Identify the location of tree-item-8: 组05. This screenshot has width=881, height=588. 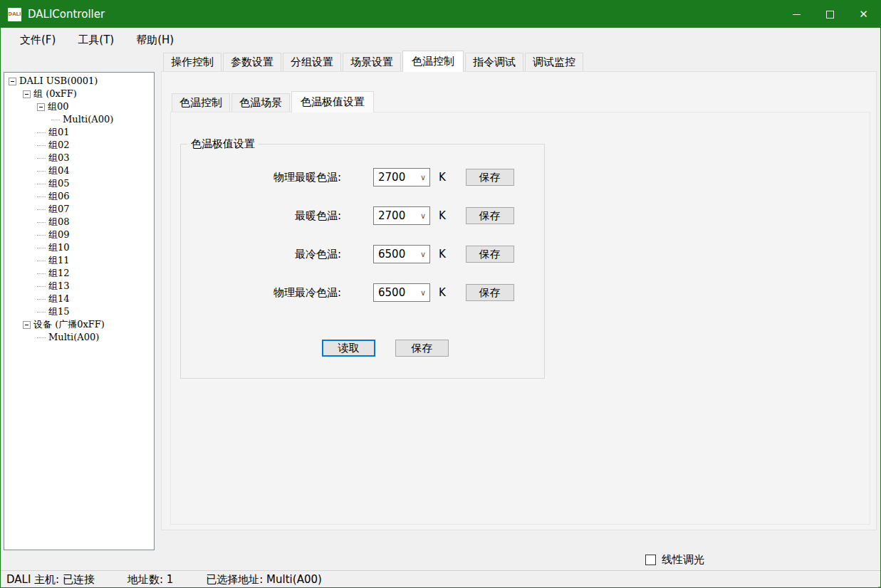
(79, 184).